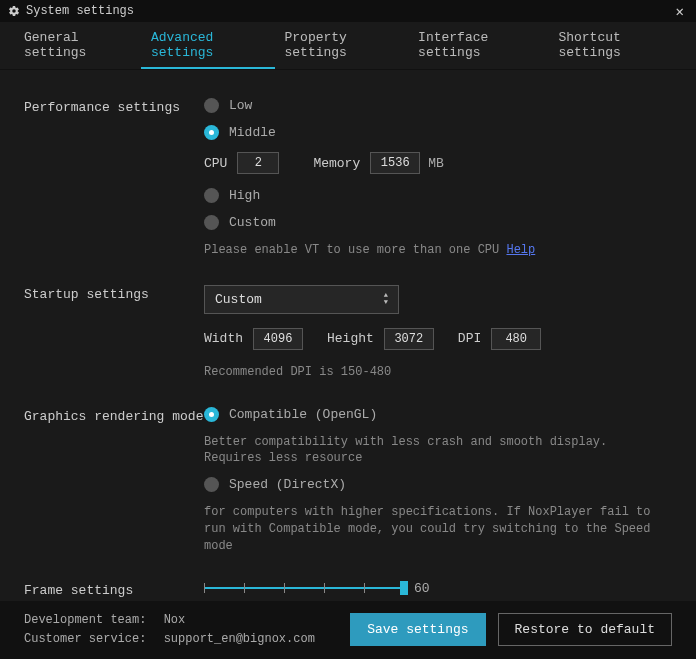 Image resolution: width=696 pixels, height=659 pixels. What do you see at coordinates (438, 222) in the screenshot?
I see `radio-custom: Custom` at bounding box center [438, 222].